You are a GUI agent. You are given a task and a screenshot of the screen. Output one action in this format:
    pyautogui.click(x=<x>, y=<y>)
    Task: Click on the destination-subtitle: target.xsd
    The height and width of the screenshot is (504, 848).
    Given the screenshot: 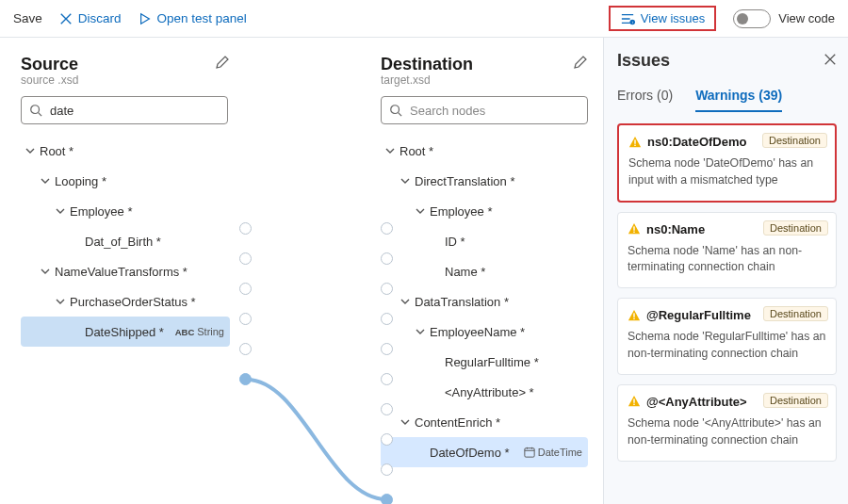 What is the action you would take?
    pyautogui.click(x=427, y=80)
    